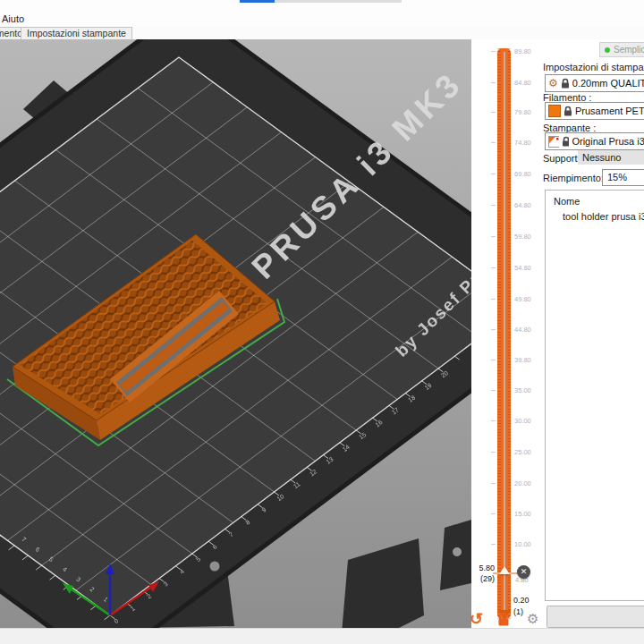  Describe the element at coordinates (522, 52) in the screenshot. I see `slider-tick-label: 89.80` at that location.